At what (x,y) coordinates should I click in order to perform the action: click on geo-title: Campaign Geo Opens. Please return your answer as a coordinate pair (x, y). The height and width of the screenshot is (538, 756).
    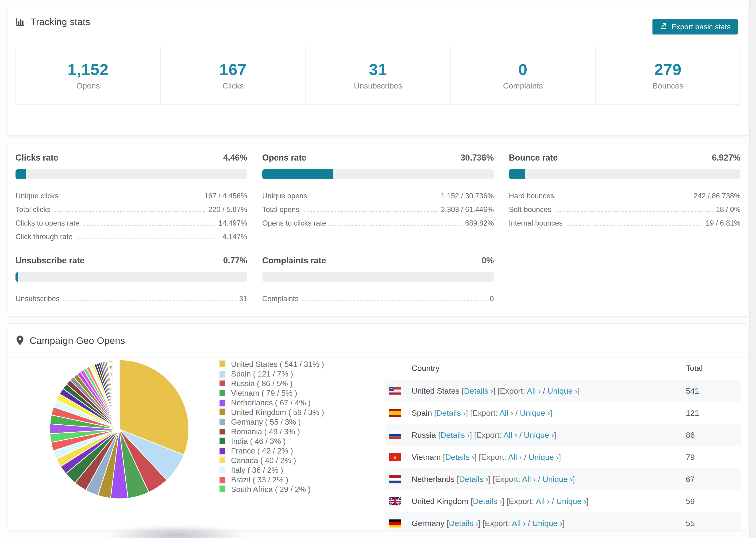
    Looking at the image, I should click on (70, 341).